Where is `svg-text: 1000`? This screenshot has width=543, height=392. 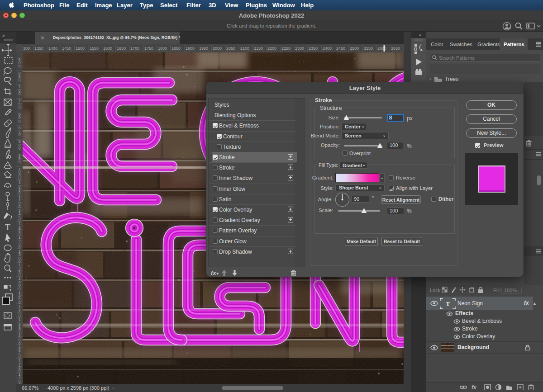
svg-text: 1000 is located at coordinates (20, 174).